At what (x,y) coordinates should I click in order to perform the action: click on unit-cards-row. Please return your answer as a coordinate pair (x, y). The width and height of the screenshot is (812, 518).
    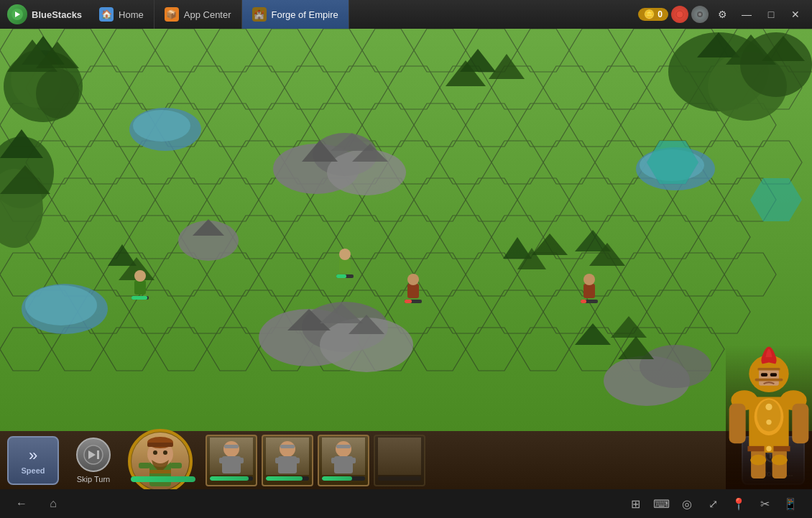
    Looking at the image, I should click on (471, 461).